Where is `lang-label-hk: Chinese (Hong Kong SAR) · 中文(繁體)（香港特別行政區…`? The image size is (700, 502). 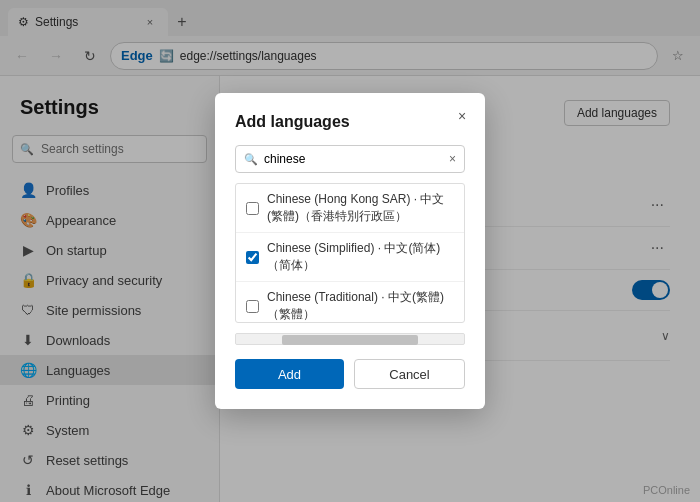
lang-label-hk: Chinese (Hong Kong SAR) · 中文(繁體)（香港特別行政區… is located at coordinates (360, 208).